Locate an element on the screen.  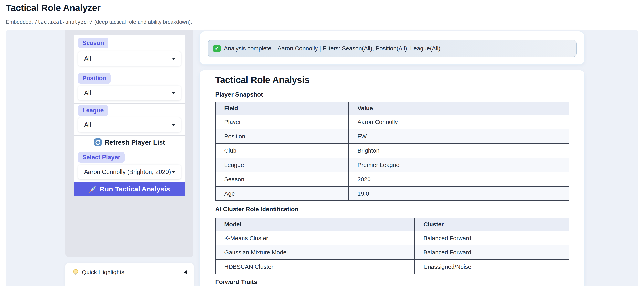
cell-field: Player is located at coordinates (282, 122).